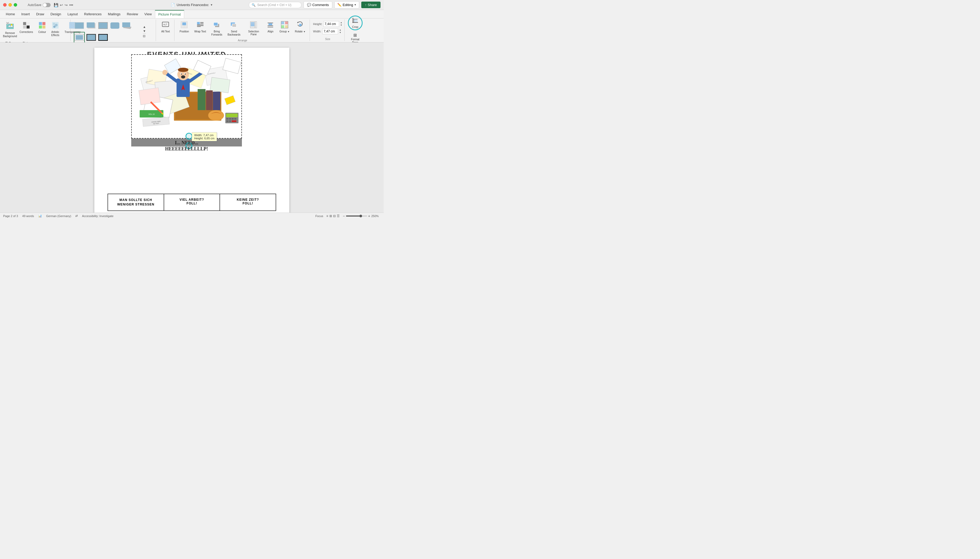  What do you see at coordinates (341, 25) in the screenshot?
I see `height-down-arrow: ▼` at bounding box center [341, 25].